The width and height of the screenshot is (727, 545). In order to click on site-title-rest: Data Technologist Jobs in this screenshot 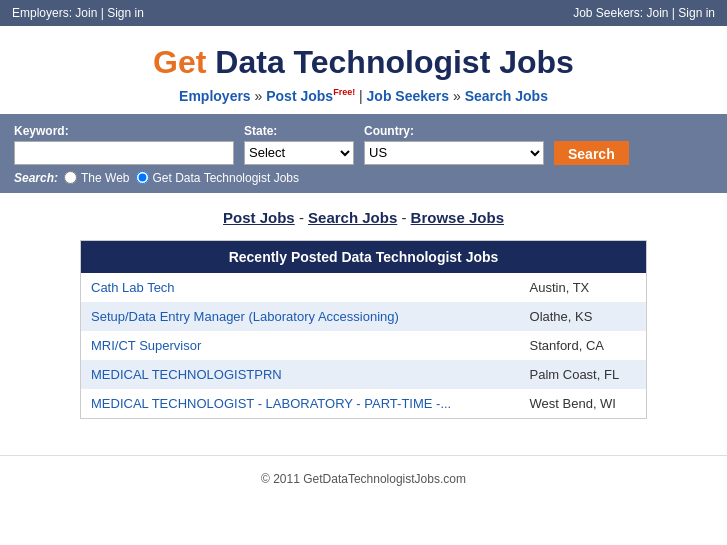, I will do `click(394, 62)`.